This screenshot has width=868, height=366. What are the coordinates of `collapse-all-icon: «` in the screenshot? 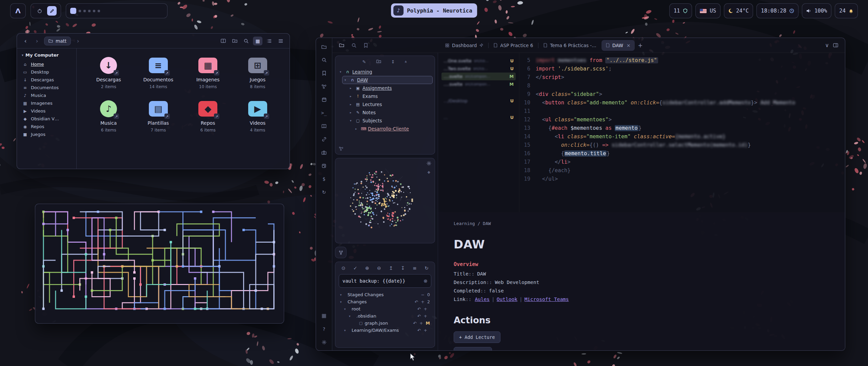 It's located at (406, 62).